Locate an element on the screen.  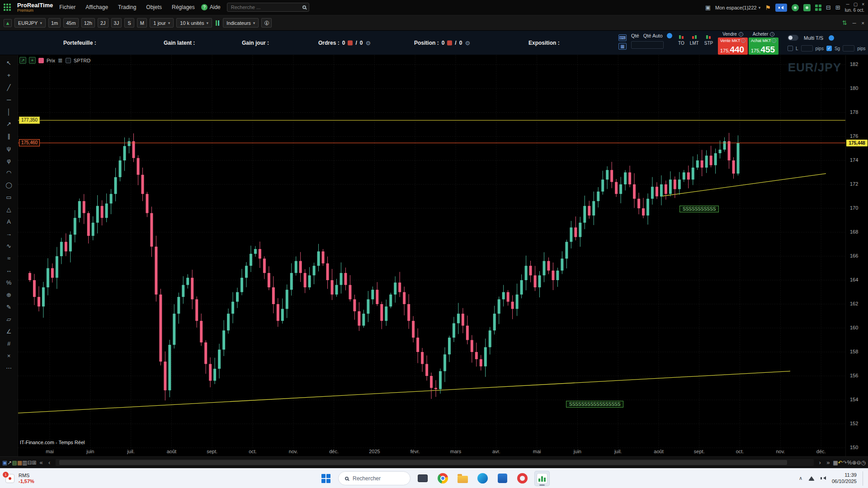
price-axis: 1821801781761741721701681661641621601581… is located at coordinates (857, 256).